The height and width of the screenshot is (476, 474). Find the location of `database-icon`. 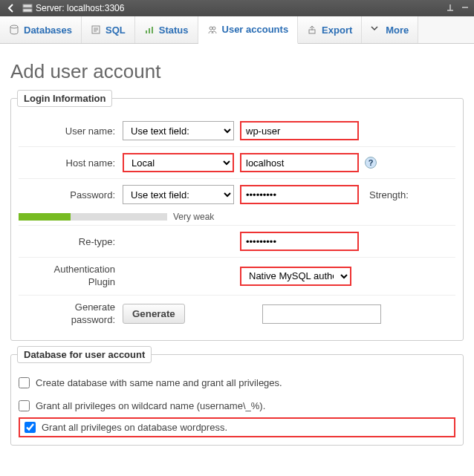

database-icon is located at coordinates (14, 30).